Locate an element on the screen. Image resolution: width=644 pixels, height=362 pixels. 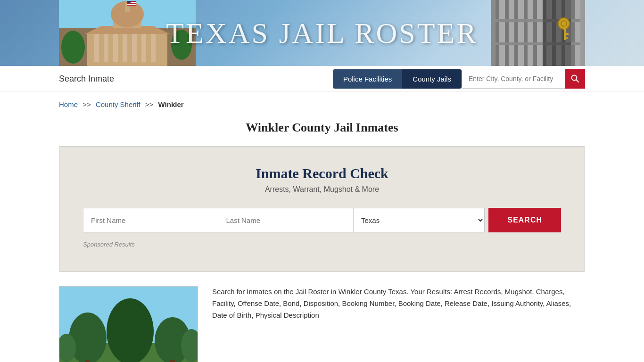
nav-bar: Search Inmate Police Facilities County J… is located at coordinates (322, 79).